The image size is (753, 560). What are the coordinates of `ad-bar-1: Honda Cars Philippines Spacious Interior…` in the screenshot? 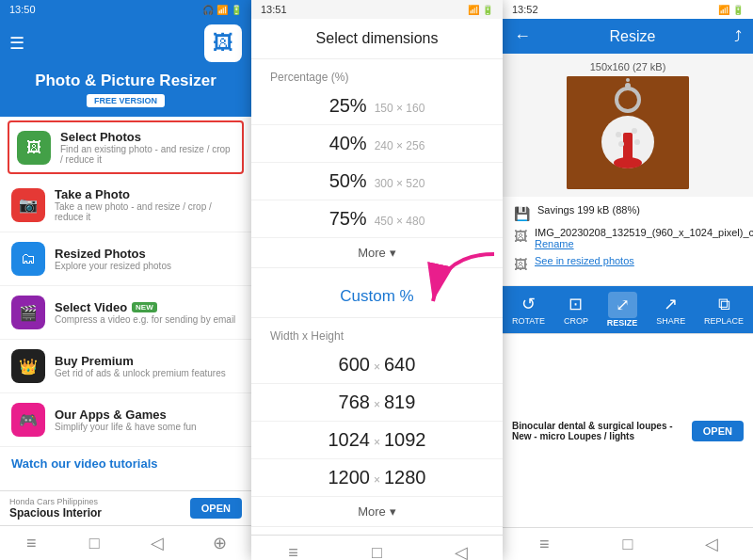 It's located at (126, 508).